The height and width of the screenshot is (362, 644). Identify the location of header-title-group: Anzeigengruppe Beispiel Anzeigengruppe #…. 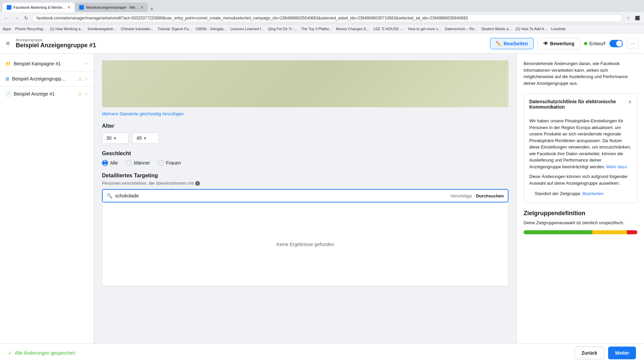
(250, 44).